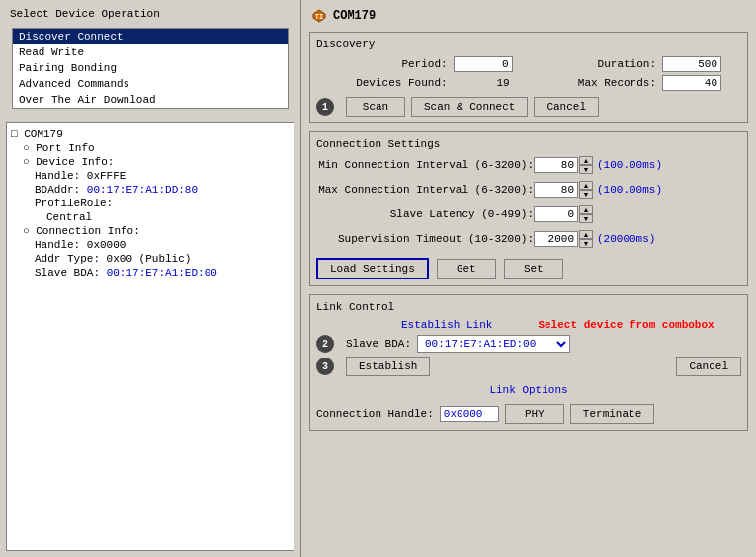 The image size is (756, 557). Describe the element at coordinates (626, 325) in the screenshot. I see `select-hint: Select device from combobox` at that location.